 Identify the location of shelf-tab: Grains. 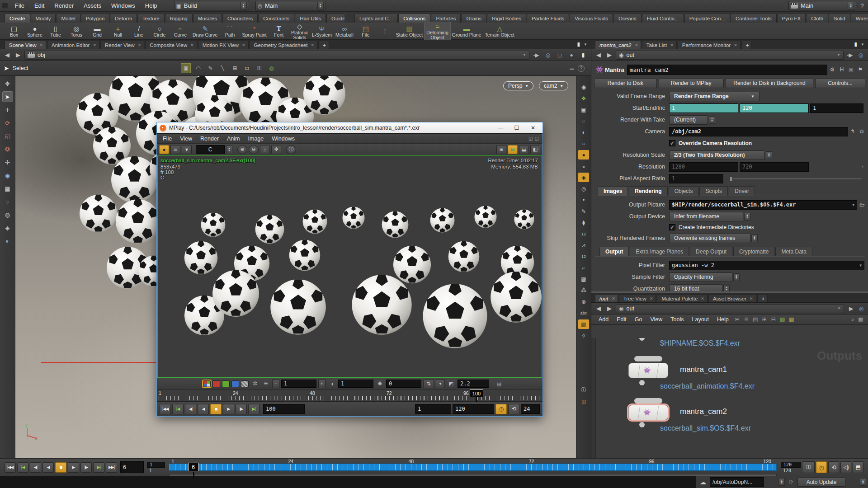
(474, 18).